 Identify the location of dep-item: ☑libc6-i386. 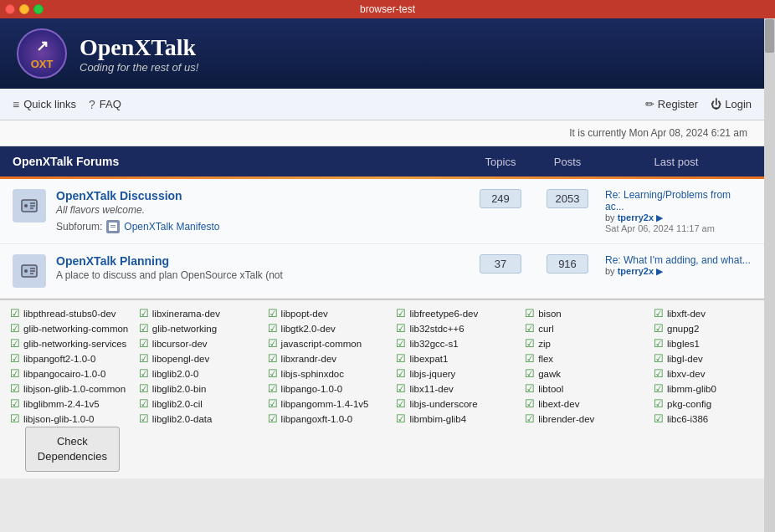
(704, 418).